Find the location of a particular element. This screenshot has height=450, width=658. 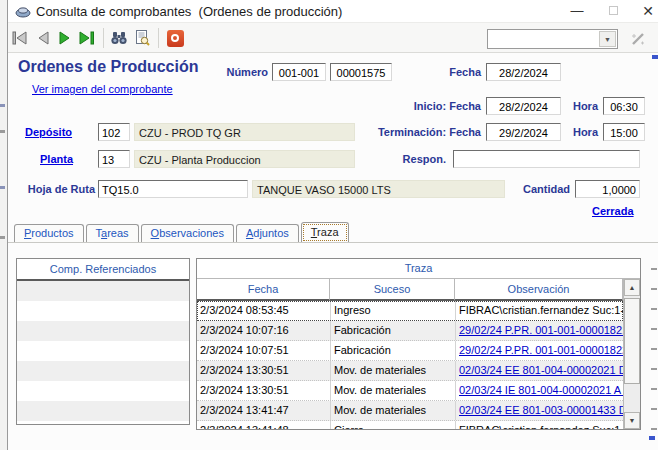

print-preview-button is located at coordinates (142, 38).